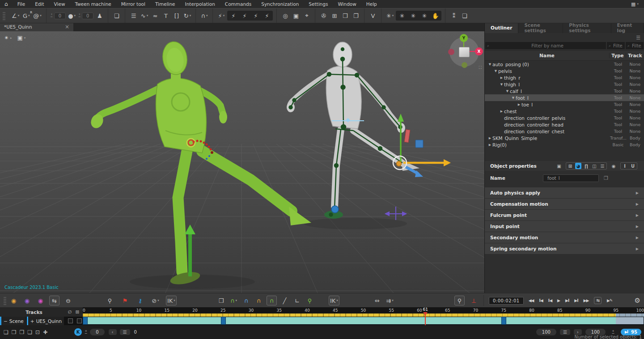 The image size is (644, 339). Describe the element at coordinates (587, 28) in the screenshot. I see `tab-physics-settings: Physics settings` at that location.